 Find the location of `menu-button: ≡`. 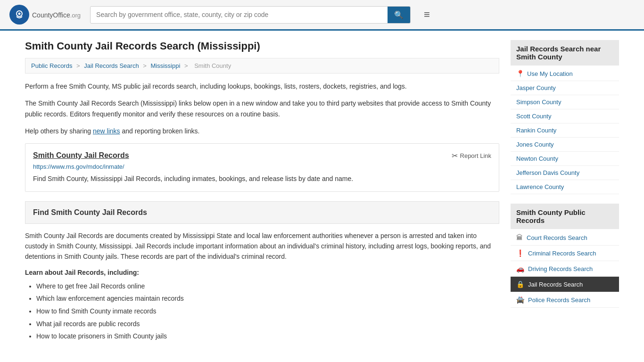

menu-button: ≡ is located at coordinates (427, 15).